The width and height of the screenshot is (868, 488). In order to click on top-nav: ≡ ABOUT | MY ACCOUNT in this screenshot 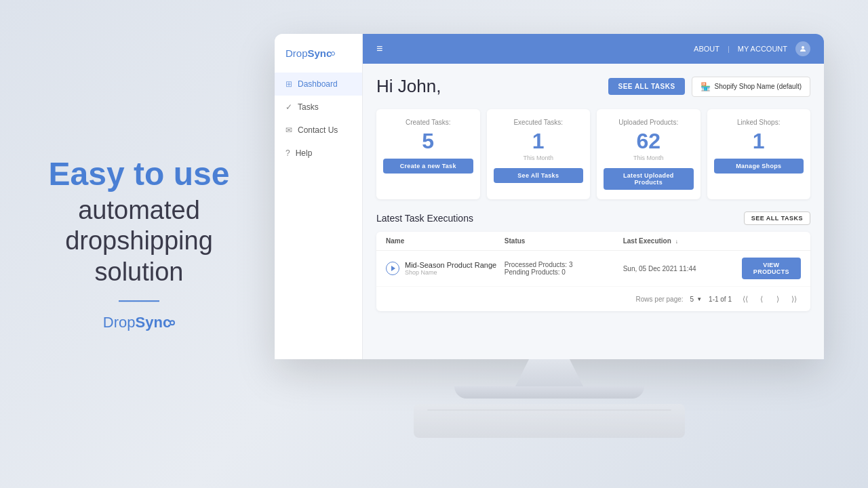, I will do `click(593, 49)`.